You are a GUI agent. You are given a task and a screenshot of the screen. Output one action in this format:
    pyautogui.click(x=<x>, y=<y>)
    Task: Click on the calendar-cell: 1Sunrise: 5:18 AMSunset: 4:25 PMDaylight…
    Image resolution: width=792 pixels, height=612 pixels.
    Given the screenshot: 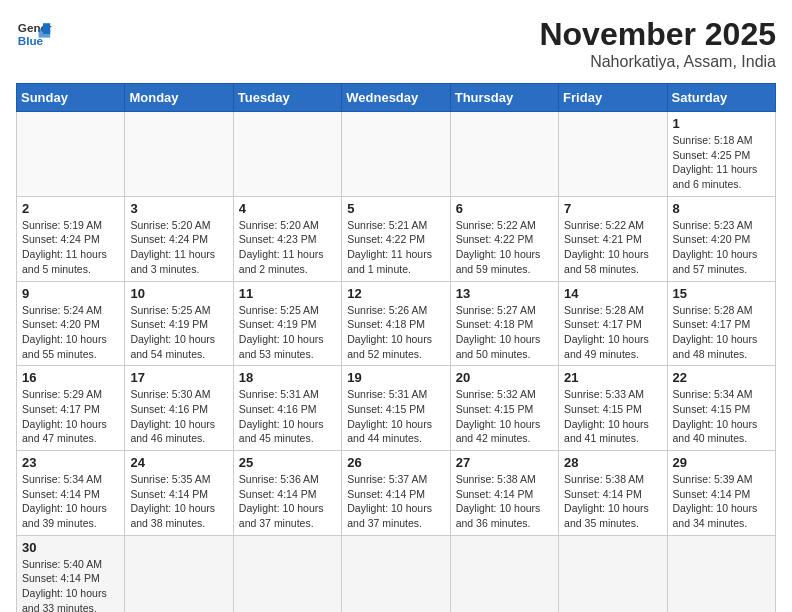 What is the action you would take?
    pyautogui.click(x=721, y=154)
    